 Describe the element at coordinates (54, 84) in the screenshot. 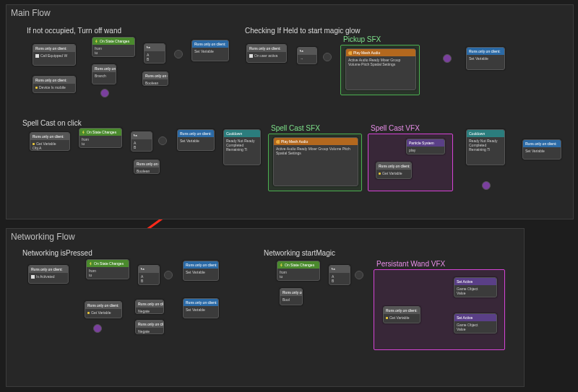

I see `node-device-mobile: Runs only on client: Device Is mobile` at that location.